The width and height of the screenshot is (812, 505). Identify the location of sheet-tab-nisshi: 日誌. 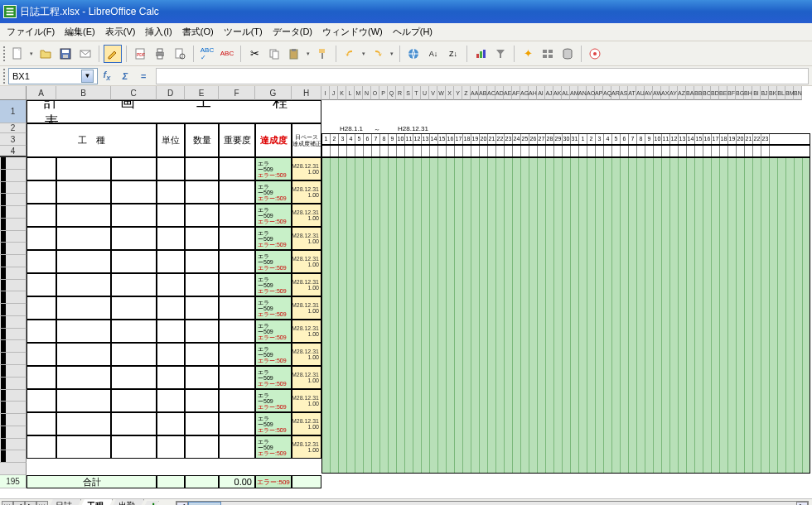
(64, 502).